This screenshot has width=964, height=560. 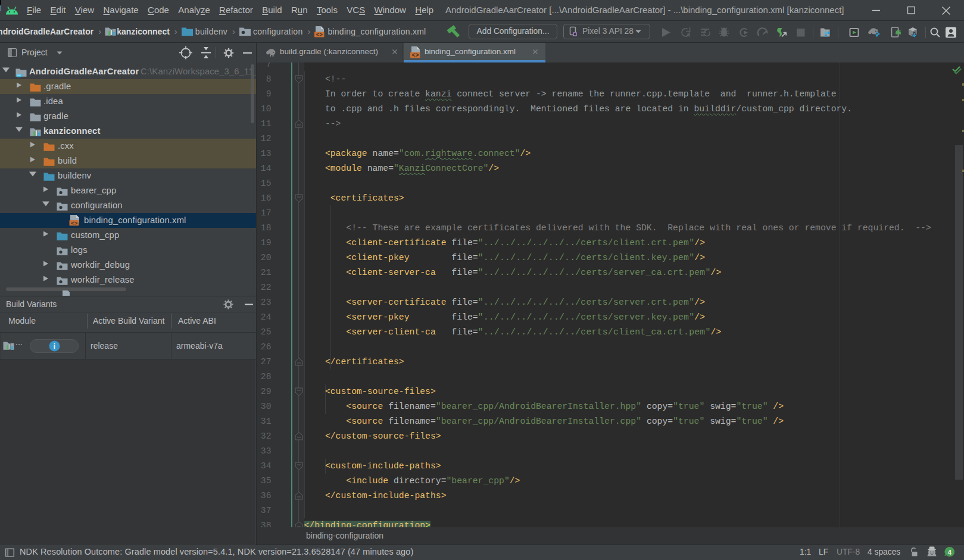 I want to click on svg-text: 4, so click(x=950, y=552).